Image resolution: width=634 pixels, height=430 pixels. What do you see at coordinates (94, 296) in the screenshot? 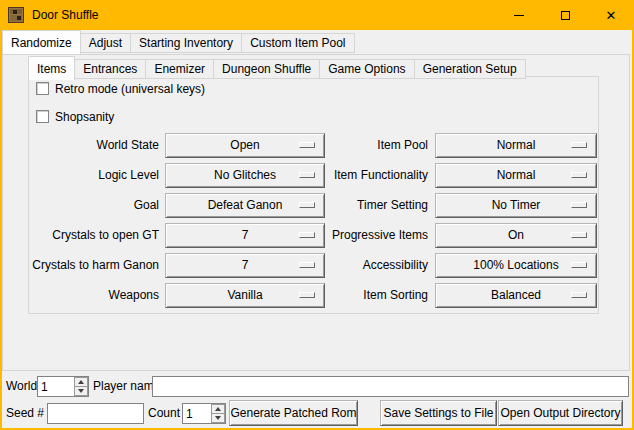
I see `weapons-label: Weapons` at bounding box center [94, 296].